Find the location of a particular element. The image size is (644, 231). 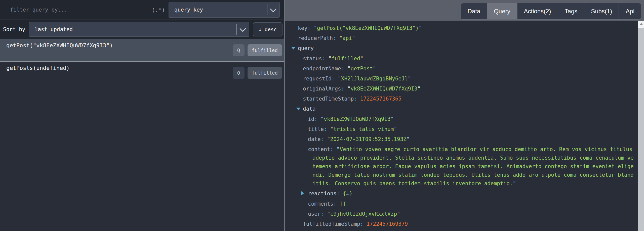

tab-actions2: Actions(2) is located at coordinates (537, 11).